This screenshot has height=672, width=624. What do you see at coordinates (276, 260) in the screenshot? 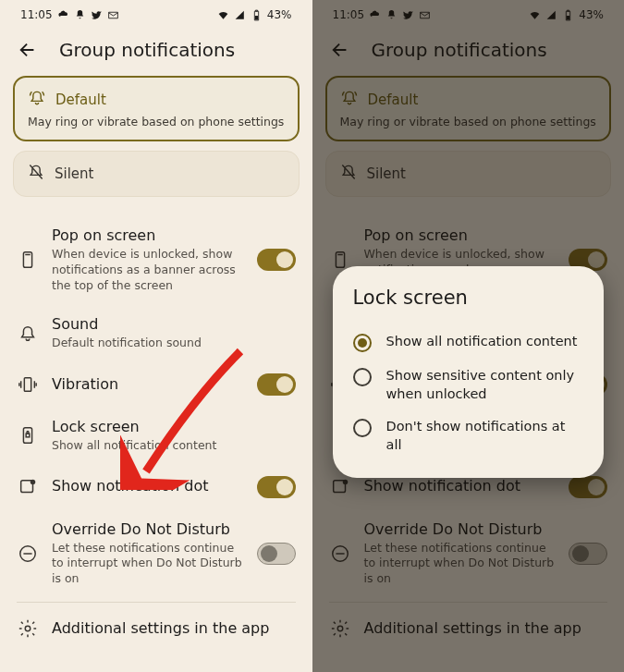
I see `toggle-pop` at bounding box center [276, 260].